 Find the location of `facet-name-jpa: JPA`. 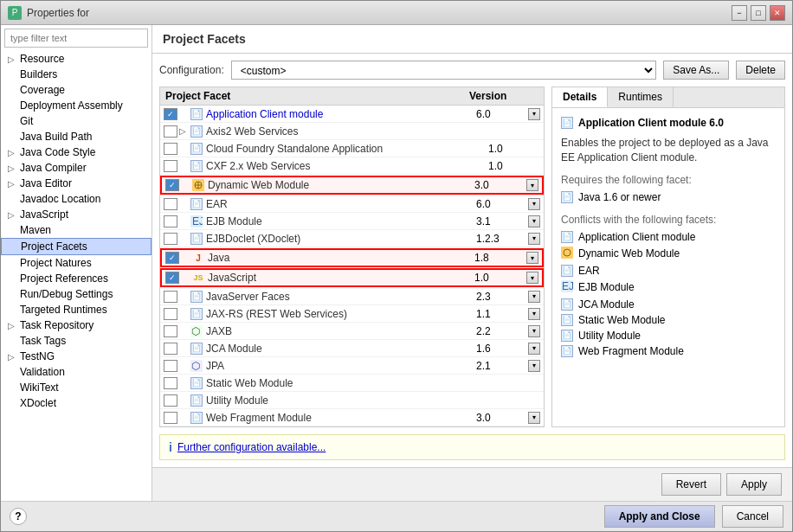

facet-name-jpa: JPA is located at coordinates (341, 366).